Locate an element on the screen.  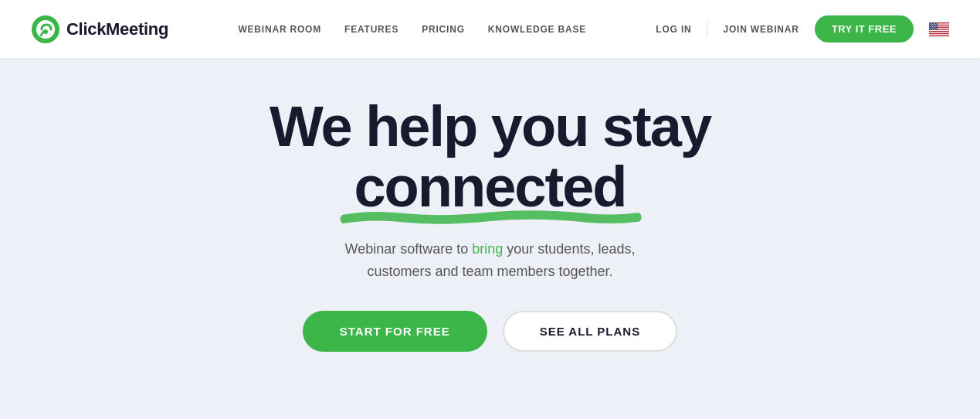
language-flag-icon is located at coordinates (939, 29).